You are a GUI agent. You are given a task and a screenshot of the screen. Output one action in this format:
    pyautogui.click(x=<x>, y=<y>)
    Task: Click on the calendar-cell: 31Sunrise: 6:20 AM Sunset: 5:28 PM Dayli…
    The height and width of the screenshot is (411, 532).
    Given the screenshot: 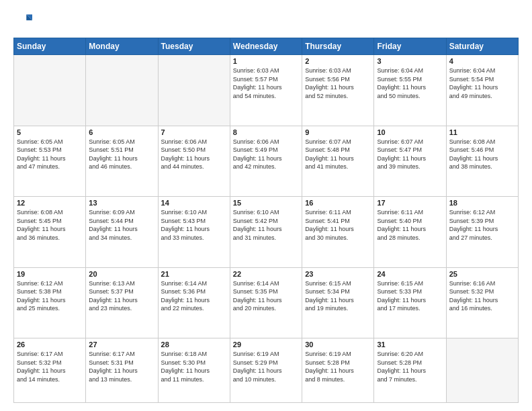 What is the action you would take?
    pyautogui.click(x=410, y=371)
    